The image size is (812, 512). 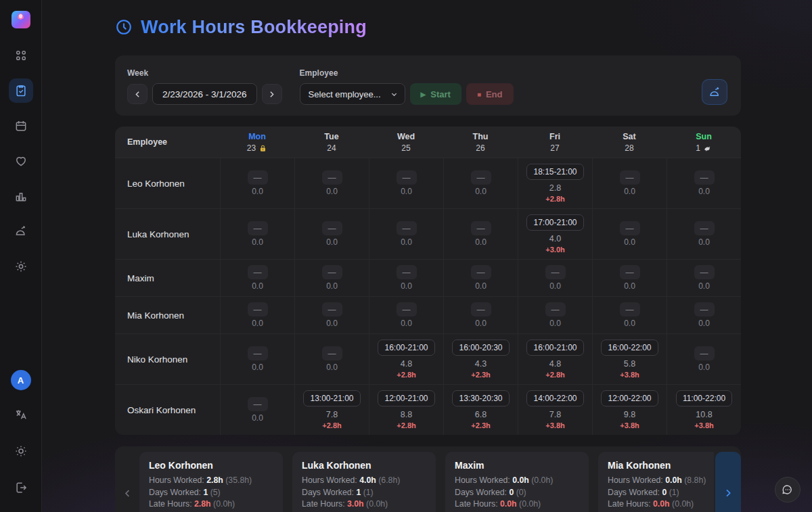 What do you see at coordinates (428, 184) in the screenshot?
I see `table-row: Leo Korhonen—0.0—0.0—0.0—0.018:15-21:002…` at bounding box center [428, 184].